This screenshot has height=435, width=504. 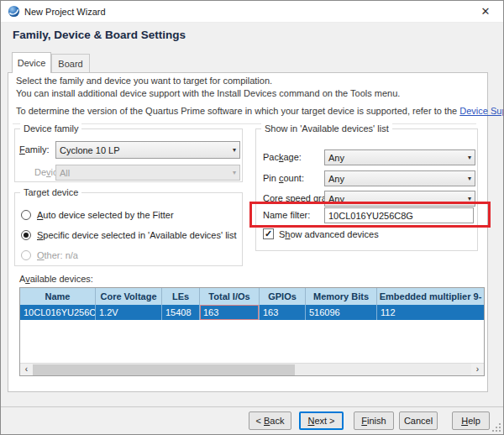 What do you see at coordinates (230, 296) in the screenshot?
I see `column-header: Total I/Os` at bounding box center [230, 296].